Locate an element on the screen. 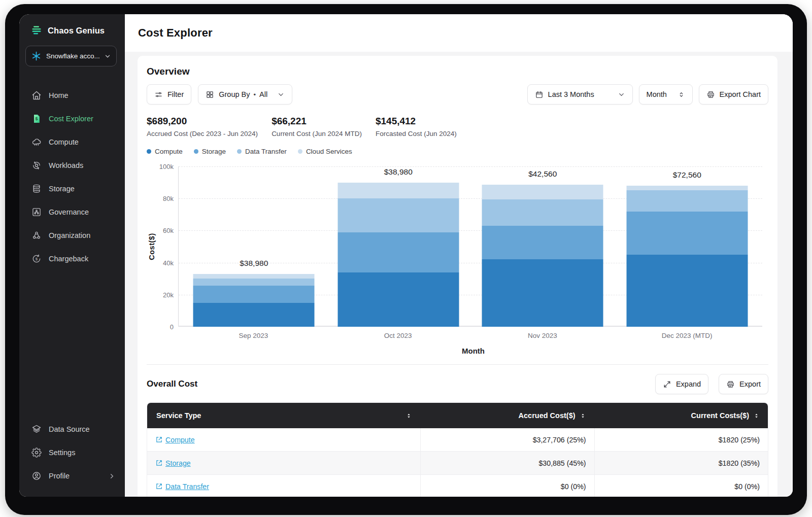 The image size is (812, 517). account-selector: Snowflake acco... is located at coordinates (71, 56).